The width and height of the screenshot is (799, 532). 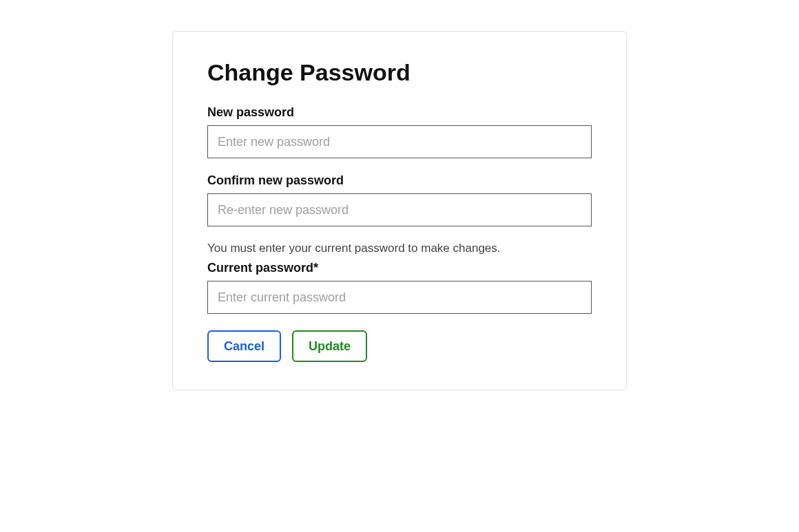 I want to click on confirm-password-input, so click(x=400, y=210).